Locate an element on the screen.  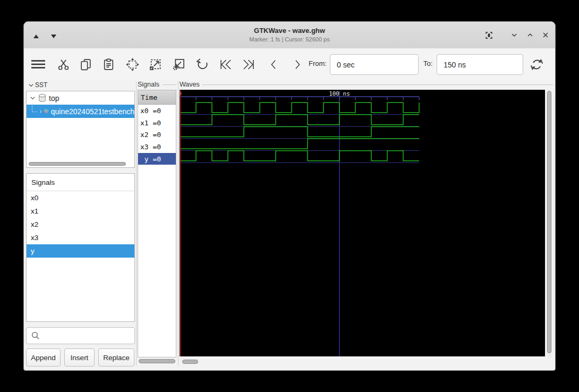
replace-button: Replace is located at coordinates (116, 357).